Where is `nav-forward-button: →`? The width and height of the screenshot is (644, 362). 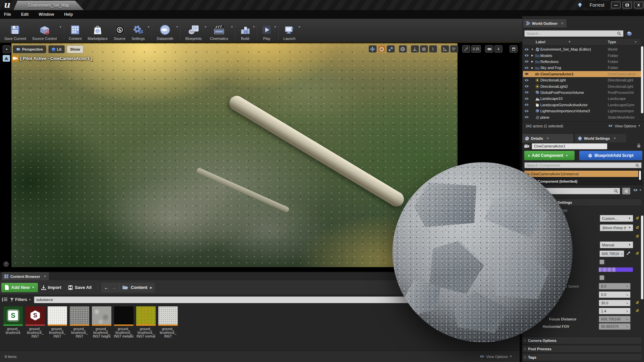
nav-forward-button: → is located at coordinates (114, 288).